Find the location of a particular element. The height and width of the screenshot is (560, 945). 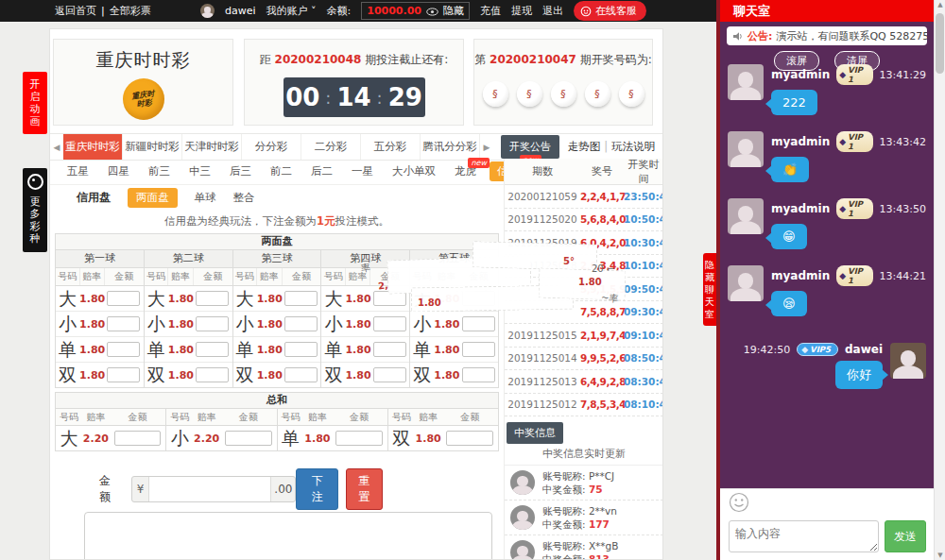

more-lottery-button: 更多彩种 is located at coordinates (35, 210).